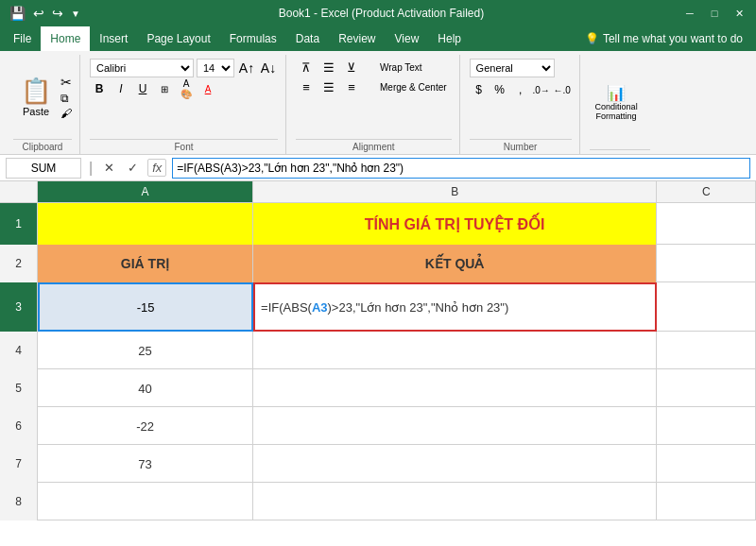  Describe the element at coordinates (707, 192) in the screenshot. I see `col-header-c: C` at that location.